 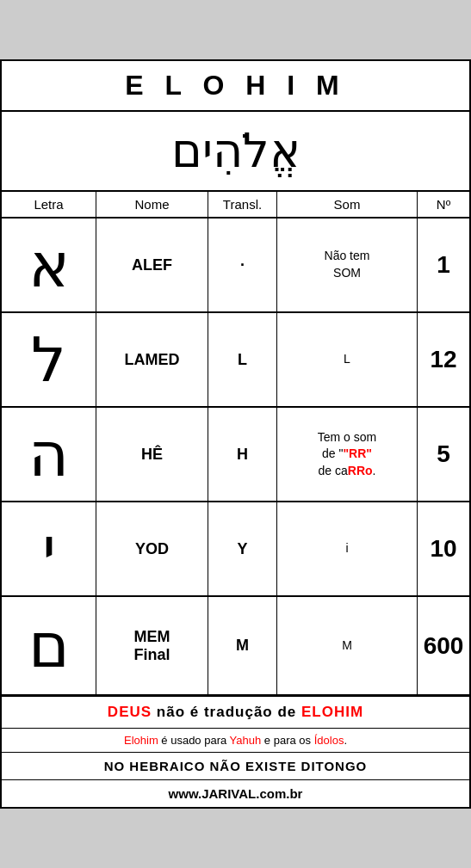 What do you see at coordinates (243, 549) in the screenshot?
I see `transl-yod: Y` at bounding box center [243, 549].